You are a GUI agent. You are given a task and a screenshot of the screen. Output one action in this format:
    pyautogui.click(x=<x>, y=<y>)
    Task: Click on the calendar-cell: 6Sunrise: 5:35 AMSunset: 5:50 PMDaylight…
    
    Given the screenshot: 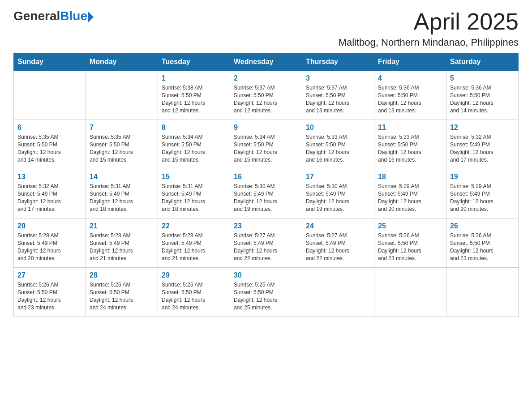 What is the action you would take?
    pyautogui.click(x=50, y=145)
    